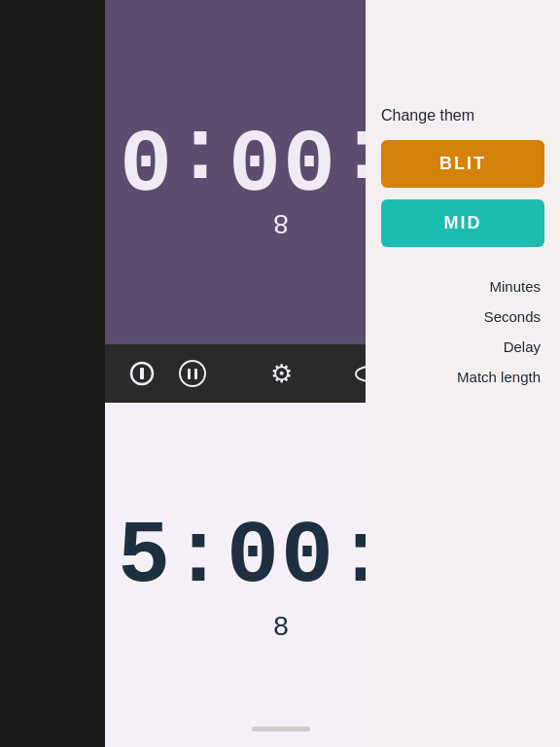  What do you see at coordinates (281, 224) in the screenshot?
I see `top-move-number: 8` at bounding box center [281, 224].